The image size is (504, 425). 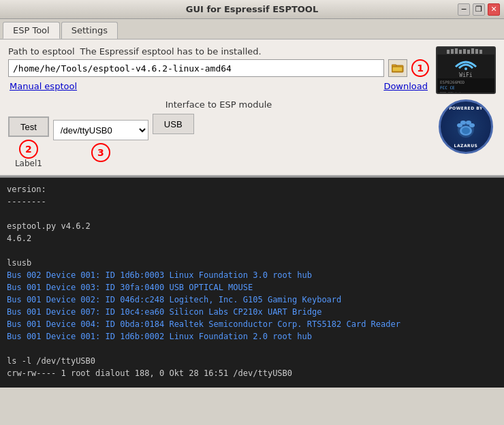 I want to click on label1-text: Label1, so click(x=29, y=163).